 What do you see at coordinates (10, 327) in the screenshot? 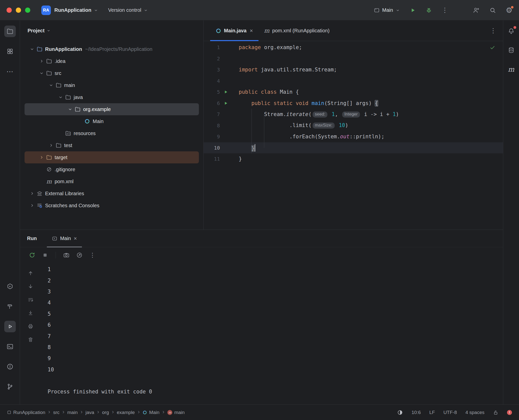
I see `run-tool-button` at bounding box center [10, 327].